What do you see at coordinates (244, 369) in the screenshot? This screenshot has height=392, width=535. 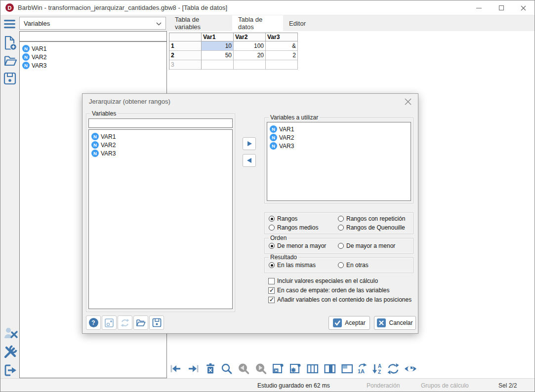 I see `search-previous-button` at bounding box center [244, 369].